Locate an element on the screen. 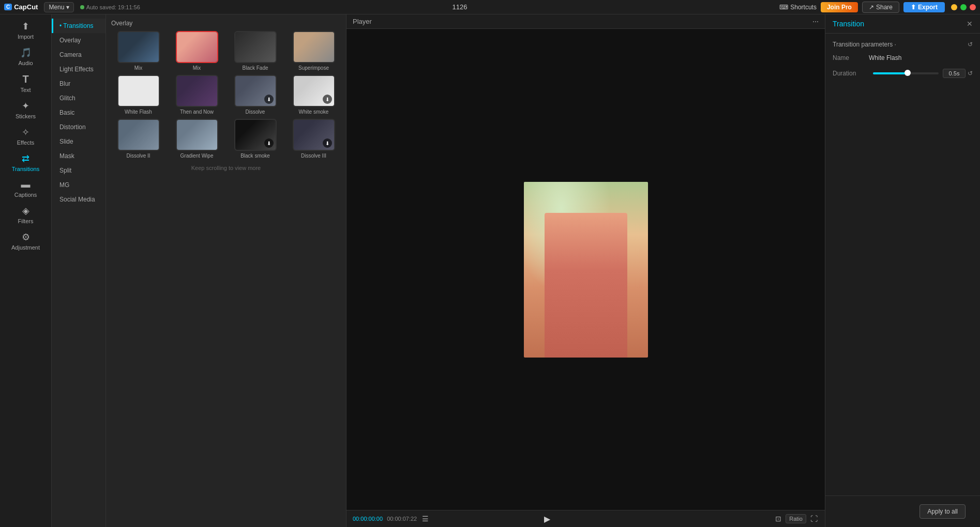 The width and height of the screenshot is (980, 527). auto-saved-indicator: Auto saved: 19:11:56 is located at coordinates (110, 7).